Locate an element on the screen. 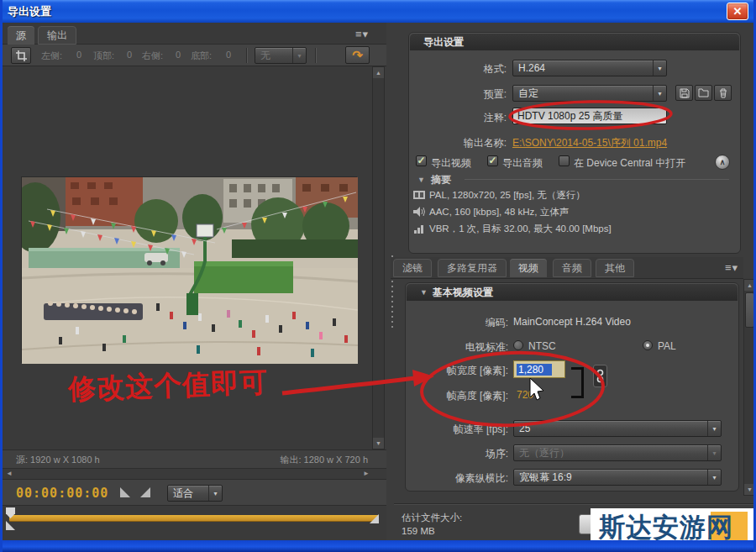  crop-right-value: 0 is located at coordinates (178, 55).